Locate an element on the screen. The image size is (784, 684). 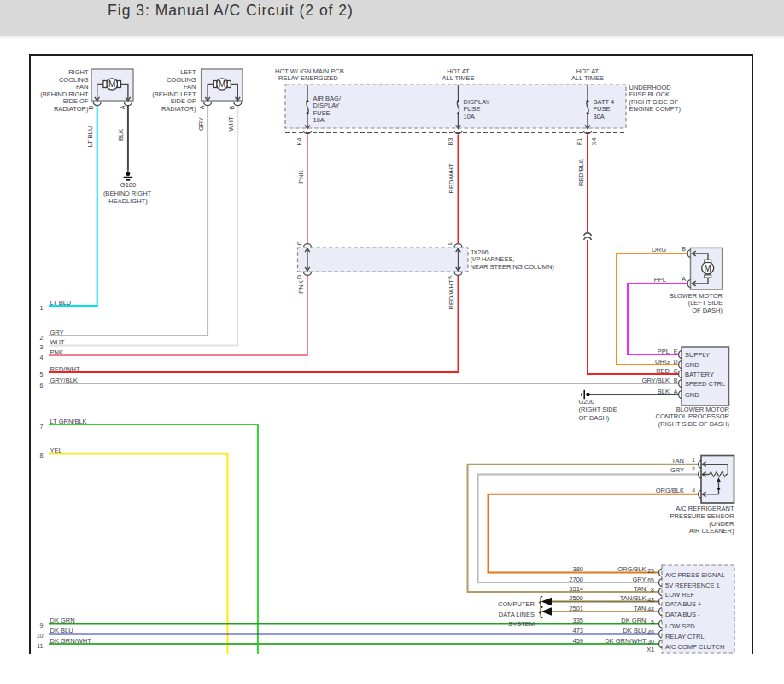
svg-text: DATA BUS - is located at coordinates (683, 615).